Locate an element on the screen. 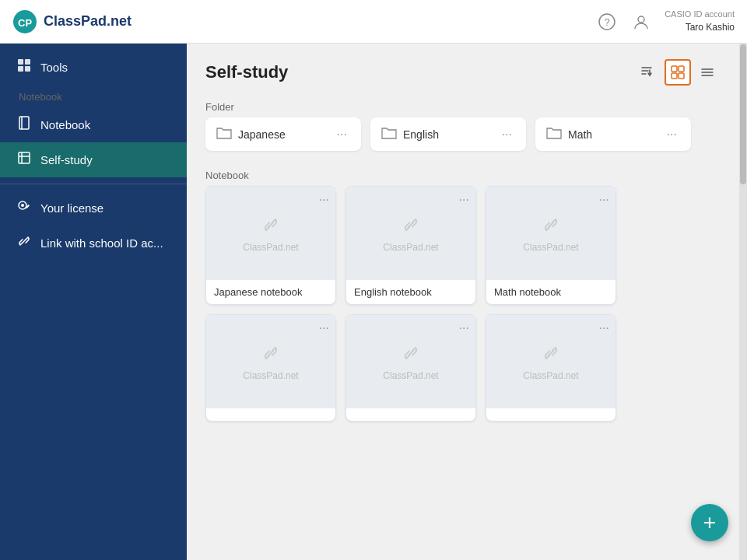  notebook-math-thumbnail: ··· ClassPad.net is located at coordinates (551, 233).